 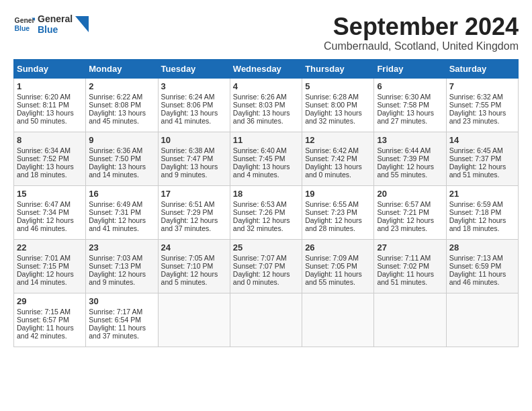 What do you see at coordinates (193, 105) in the screenshot?
I see `table-row: 3Sunrise: 6:24 AMSunset: 8:06 PMDaylight…` at bounding box center [193, 105].